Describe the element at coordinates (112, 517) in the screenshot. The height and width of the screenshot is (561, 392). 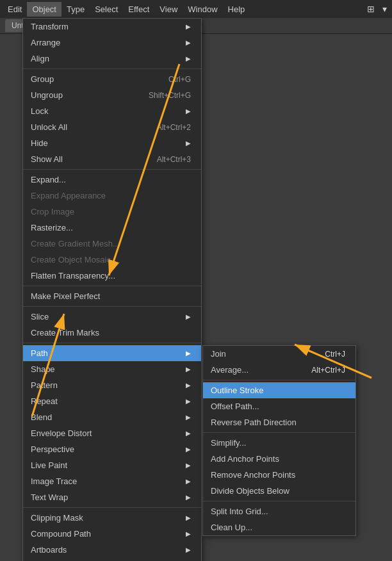
I see `menu-item-clipping-mask: Clipping Mask ▶` at that location.